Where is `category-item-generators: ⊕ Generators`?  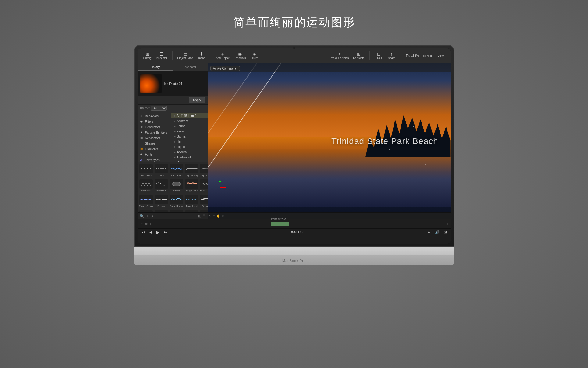
category-item-generators: ⊕ Generators is located at coordinates (154, 127).